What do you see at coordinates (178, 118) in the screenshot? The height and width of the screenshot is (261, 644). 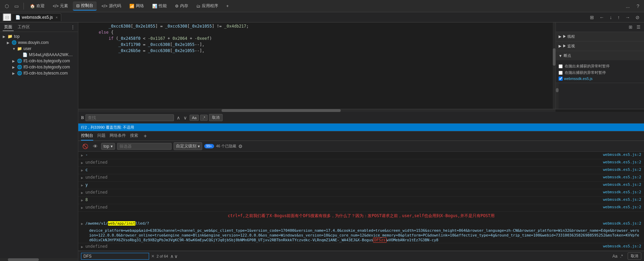 I see `find-prev-btn: ∧` at bounding box center [178, 118].